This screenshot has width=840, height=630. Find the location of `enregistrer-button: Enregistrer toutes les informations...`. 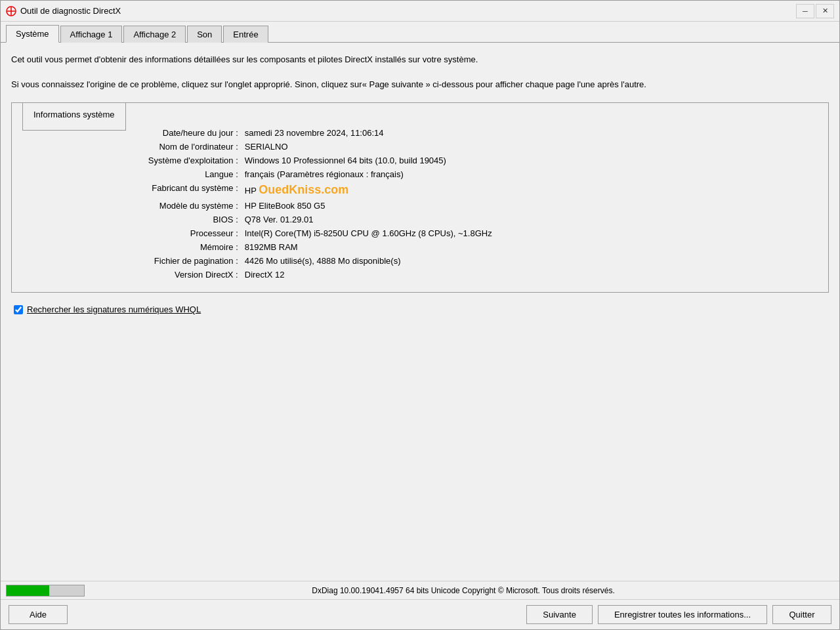

enregistrer-button: Enregistrer toutes les informations... is located at coordinates (682, 614).